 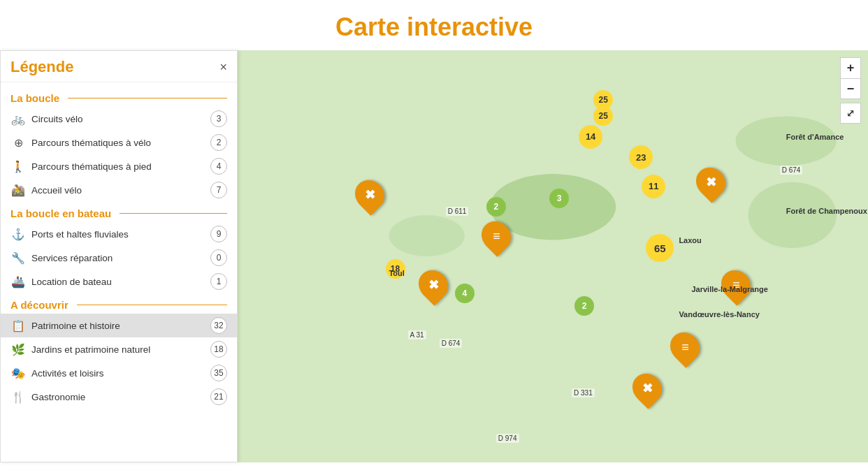 I want to click on legend-icon-location-bateau: 🚢, so click(x=18, y=281).